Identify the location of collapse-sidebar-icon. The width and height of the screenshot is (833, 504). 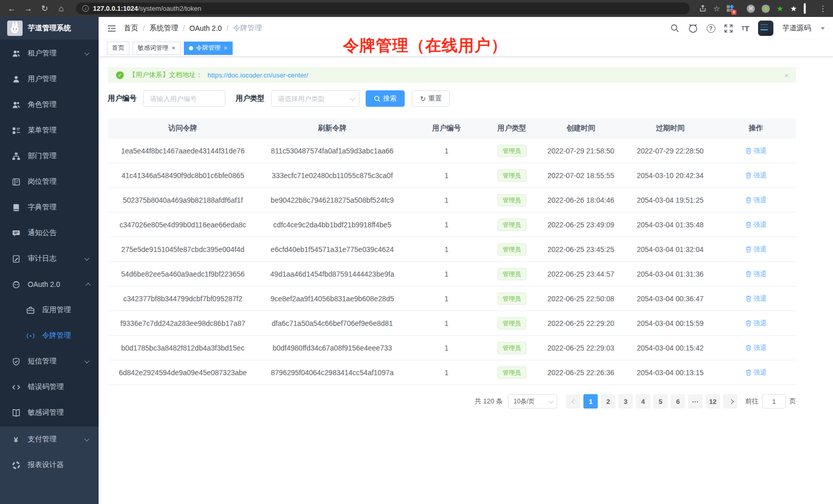
(112, 29).